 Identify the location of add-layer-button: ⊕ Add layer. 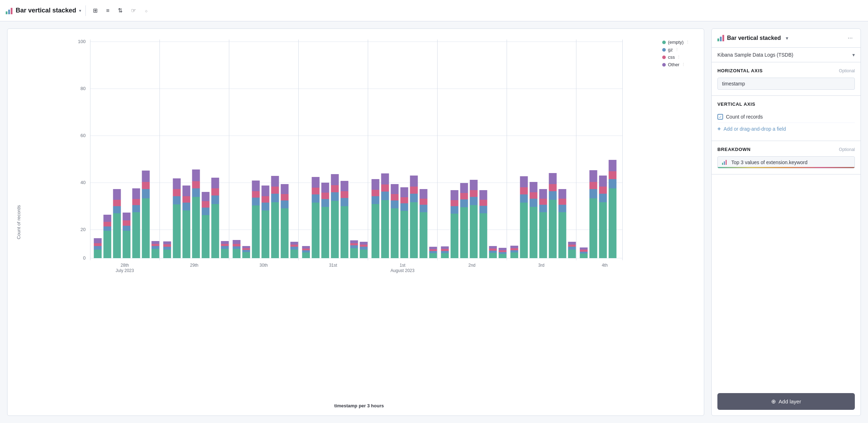
(786, 402).